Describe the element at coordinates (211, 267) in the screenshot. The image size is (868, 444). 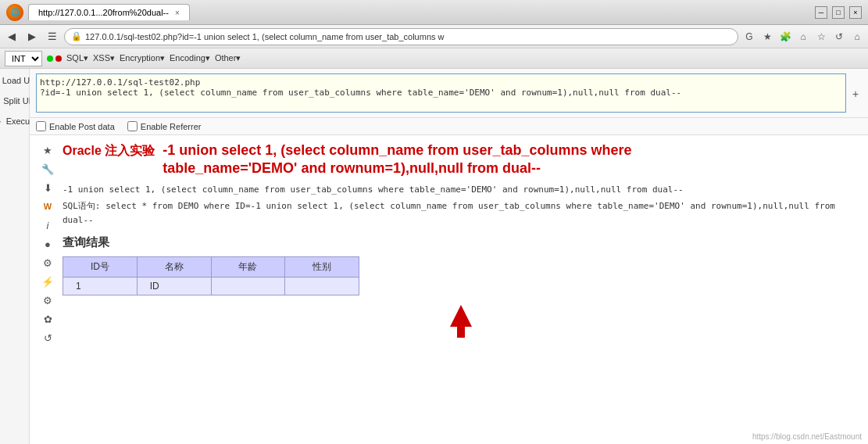
I see `table-header-row: ID号名称年龄性别` at that location.